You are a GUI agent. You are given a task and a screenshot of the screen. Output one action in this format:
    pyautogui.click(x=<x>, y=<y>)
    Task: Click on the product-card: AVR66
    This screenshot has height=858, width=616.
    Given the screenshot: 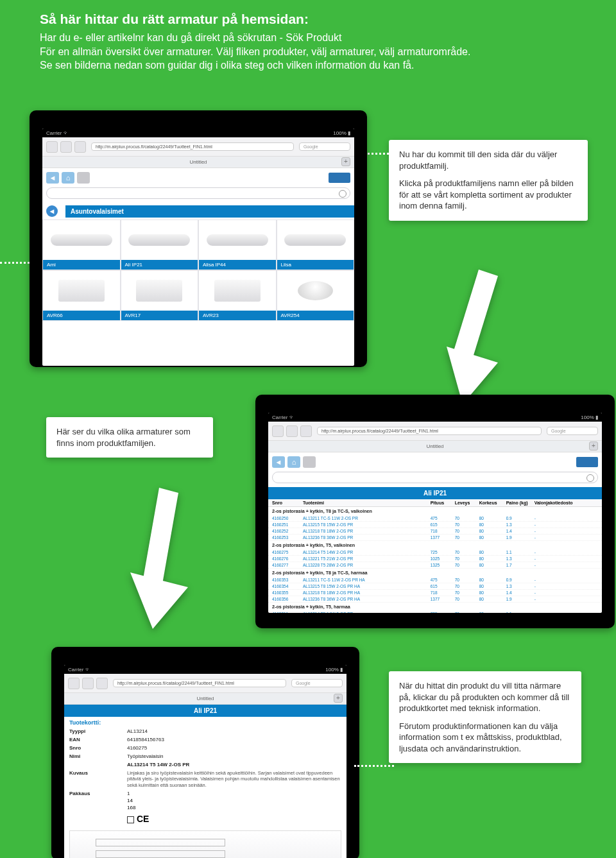 What is the action you would take?
    pyautogui.click(x=81, y=295)
    